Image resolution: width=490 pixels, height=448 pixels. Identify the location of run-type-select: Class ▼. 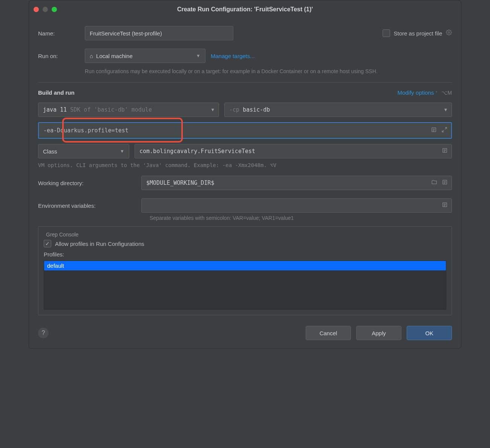
(84, 151).